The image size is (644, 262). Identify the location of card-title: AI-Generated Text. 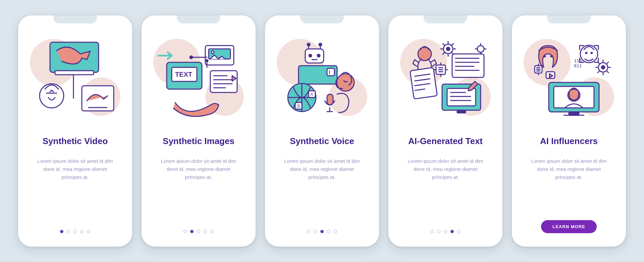
(445, 141).